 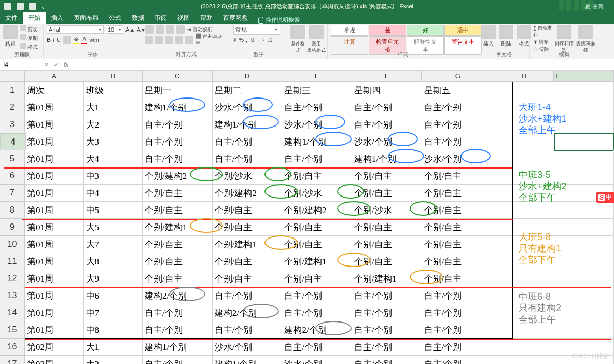 What do you see at coordinates (114, 296) in the screenshot?
I see `cell: 中6` at bounding box center [114, 296].